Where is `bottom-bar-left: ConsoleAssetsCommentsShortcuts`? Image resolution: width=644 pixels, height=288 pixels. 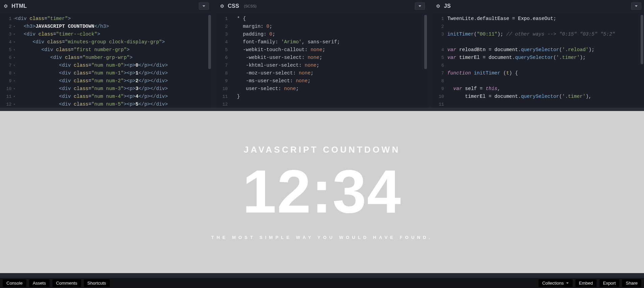
bottom-bar-left: ConsoleAssetsCommentsShortcuts is located at coordinates (56, 283).